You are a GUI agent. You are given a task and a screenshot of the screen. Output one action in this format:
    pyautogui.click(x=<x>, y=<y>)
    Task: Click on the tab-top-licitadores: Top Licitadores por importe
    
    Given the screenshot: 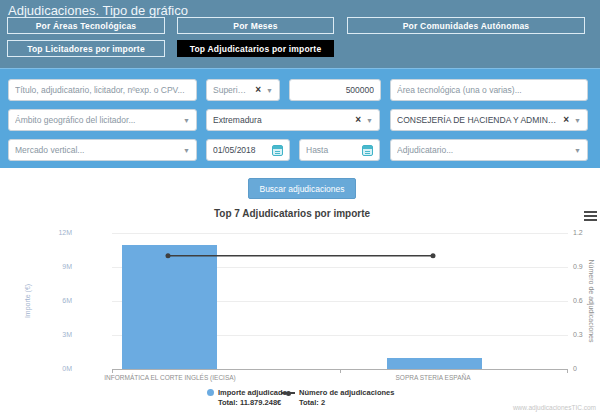 What is the action you would take?
    pyautogui.click(x=86, y=48)
    